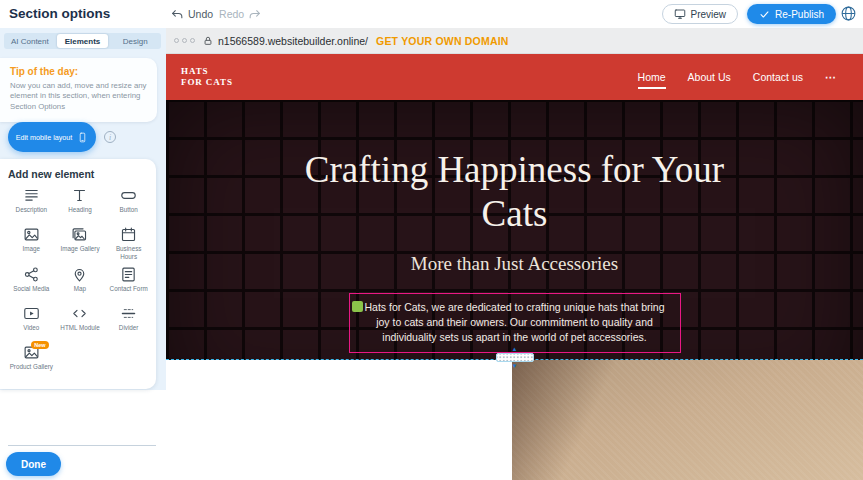 The height and width of the screenshot is (480, 863). I want to click on section-resize-handle: ▲ ▼, so click(515, 358).